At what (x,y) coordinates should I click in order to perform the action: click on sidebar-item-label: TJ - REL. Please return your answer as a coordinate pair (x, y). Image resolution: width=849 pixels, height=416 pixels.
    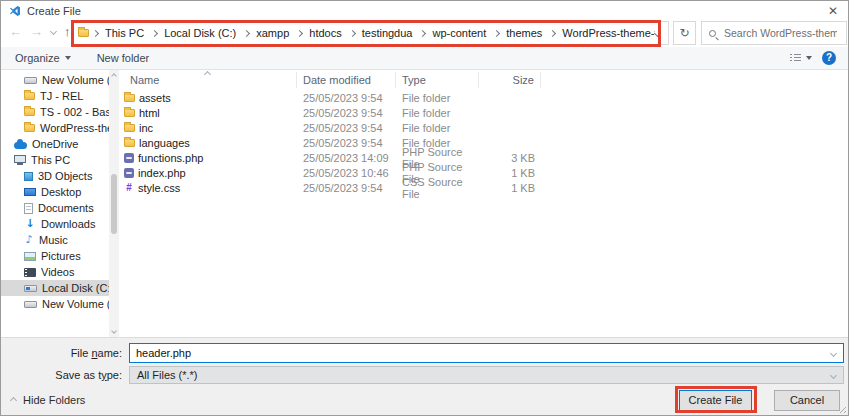
    Looking at the image, I should click on (62, 96).